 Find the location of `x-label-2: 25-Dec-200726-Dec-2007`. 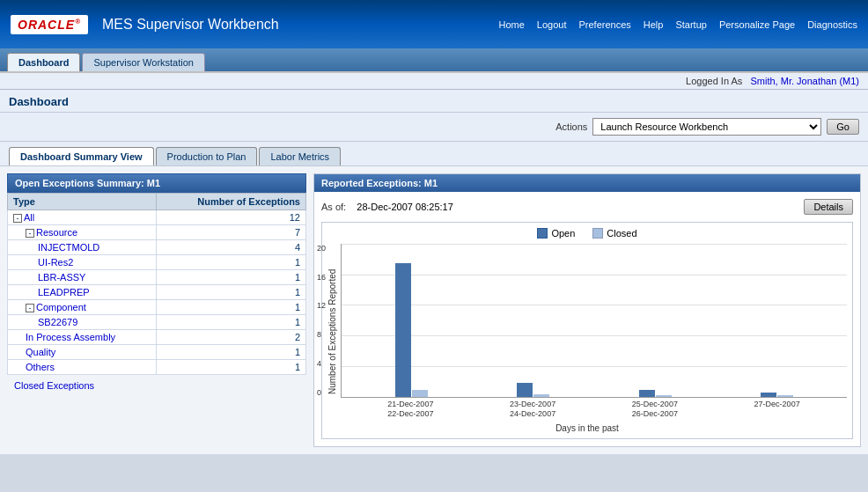

x-label-2: 25-Dec-200726-Dec-2007 is located at coordinates (655, 410).